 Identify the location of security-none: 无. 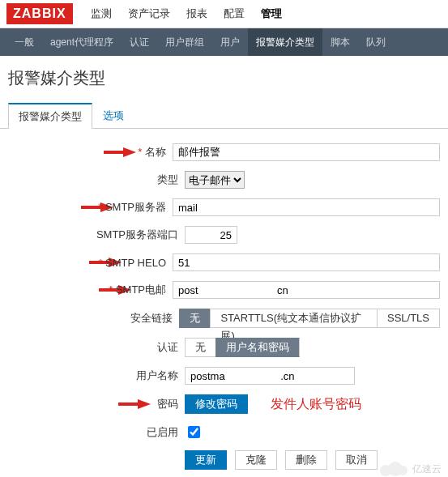
(194, 318).